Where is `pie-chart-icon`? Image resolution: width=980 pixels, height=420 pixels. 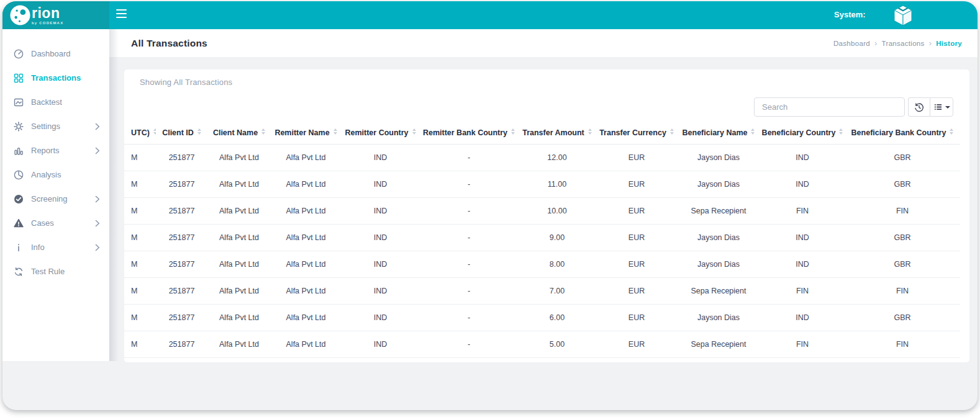 pie-chart-icon is located at coordinates (19, 175).